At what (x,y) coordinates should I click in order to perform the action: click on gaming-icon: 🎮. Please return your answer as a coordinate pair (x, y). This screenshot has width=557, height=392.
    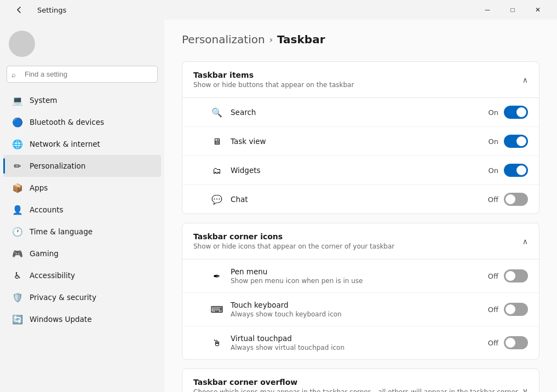
    Looking at the image, I should click on (18, 253).